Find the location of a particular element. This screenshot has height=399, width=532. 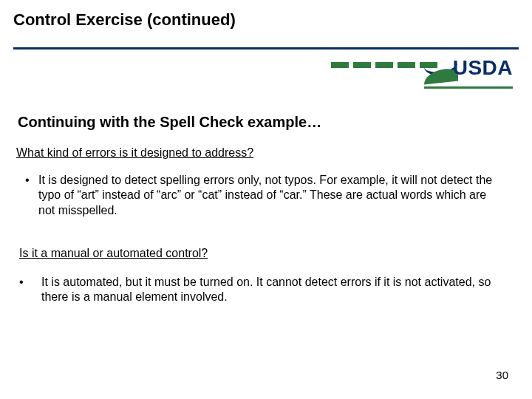

bullet-2-text: It is automated, but it must be turned o… is located at coordinates (273, 290).